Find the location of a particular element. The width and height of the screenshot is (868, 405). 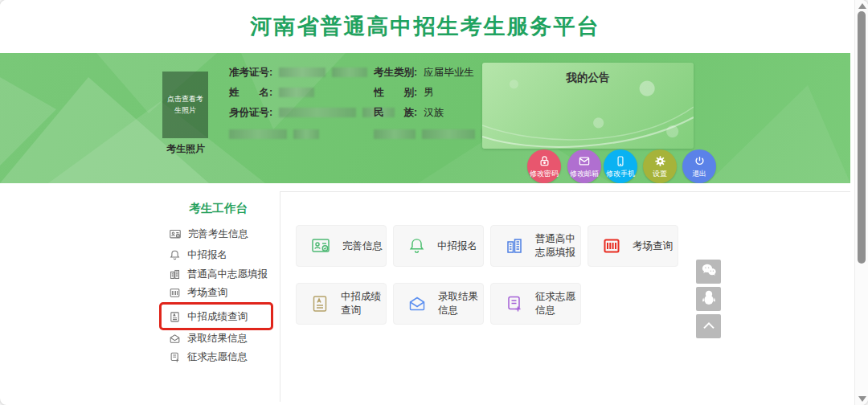

sidebar-item-hs-preference: 普通高中志愿填报 is located at coordinates (219, 274).